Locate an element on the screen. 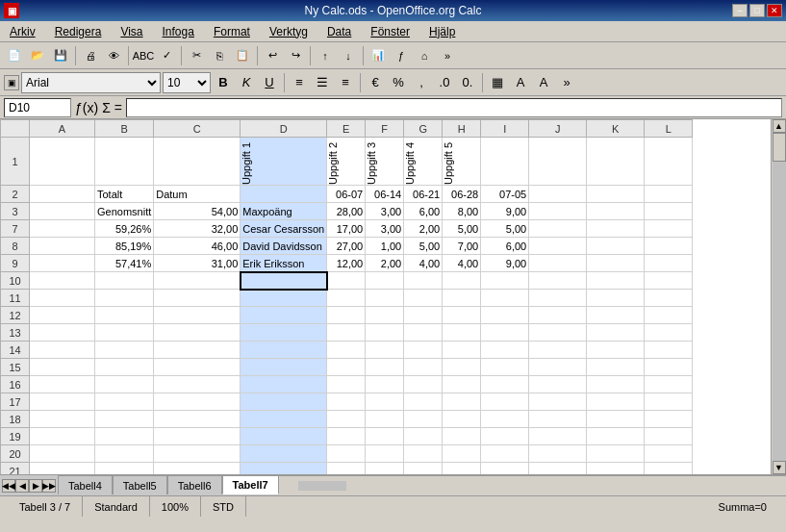  insert-name-button: ⌂ is located at coordinates (424, 56).